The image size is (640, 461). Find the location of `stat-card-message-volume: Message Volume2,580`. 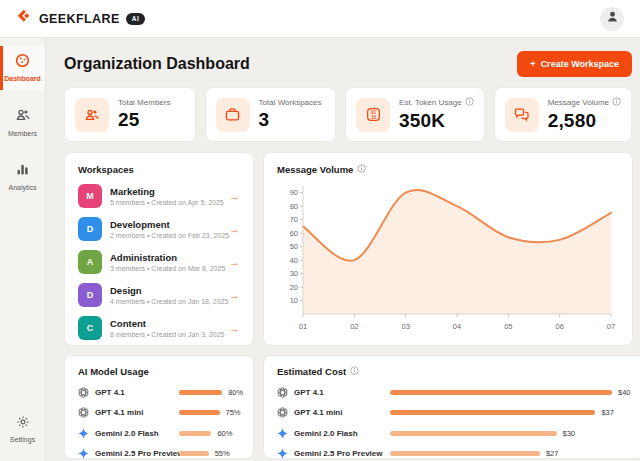

stat-card-message-volume: Message Volume2,580 is located at coordinates (563, 114).